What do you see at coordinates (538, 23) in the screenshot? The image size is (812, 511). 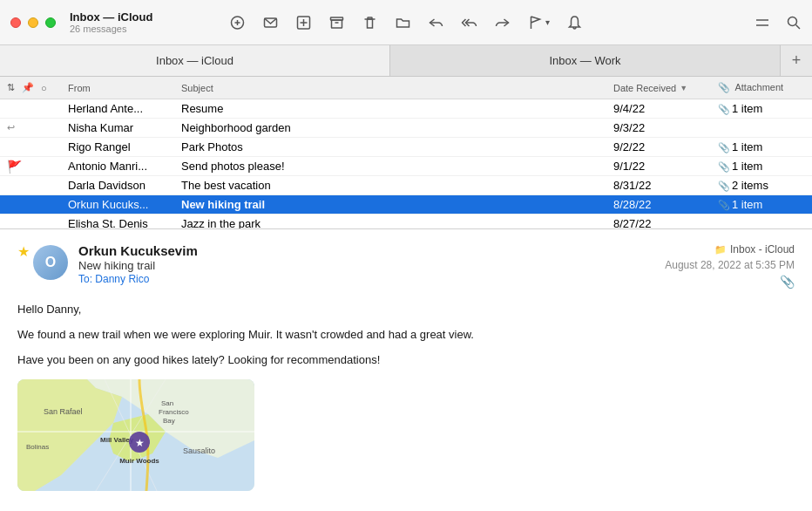 I see `flag-icon: ▾` at bounding box center [538, 23].